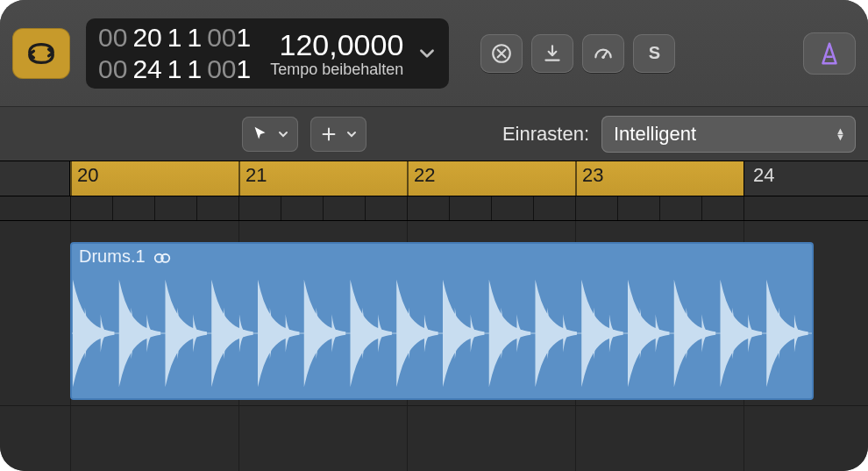 Image resolution: width=868 pixels, height=471 pixels. I want to click on plus-icon, so click(329, 134).